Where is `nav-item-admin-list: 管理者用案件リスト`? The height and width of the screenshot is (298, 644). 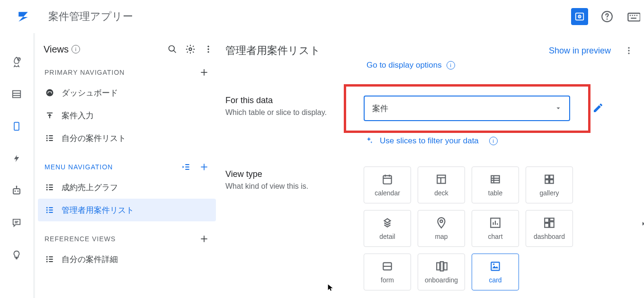
nav-item-admin-list: 管理者用案件リスト is located at coordinates (127, 210).